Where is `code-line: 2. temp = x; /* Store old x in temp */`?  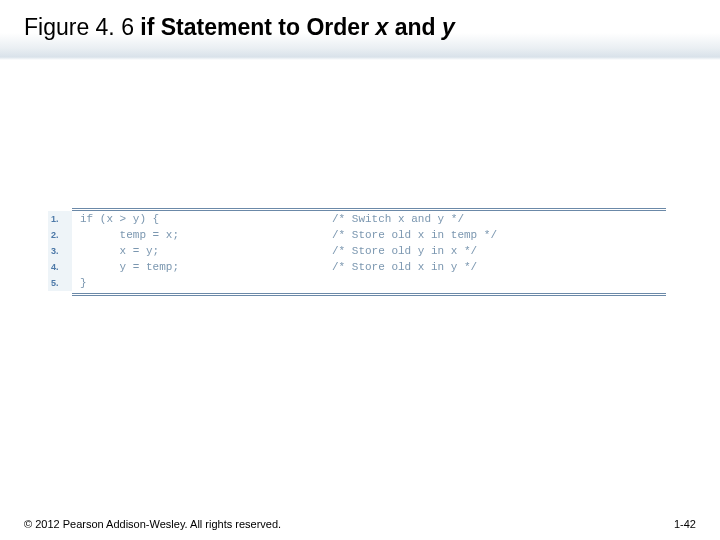 code-line: 2. temp = x; /* Store old x in temp */ is located at coordinates (357, 235).